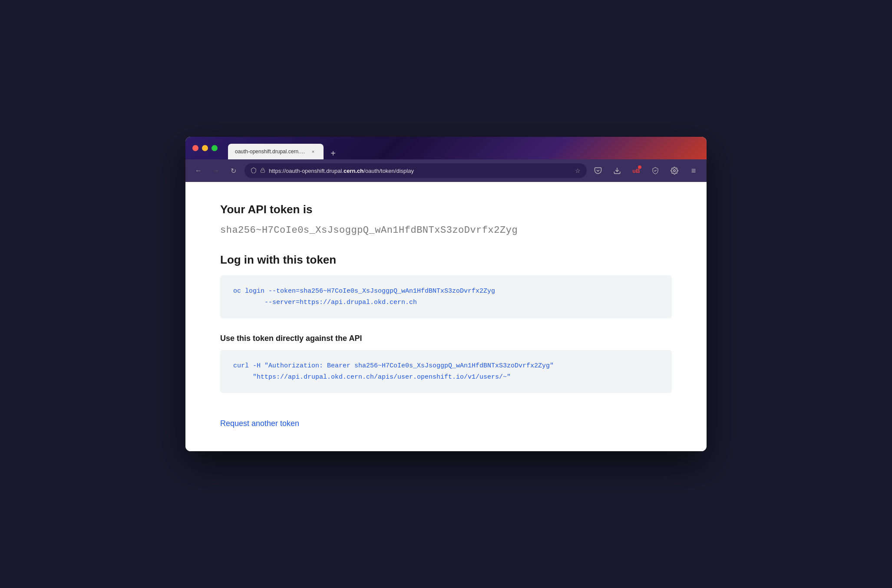 Image resolution: width=892 pixels, height=588 pixels. Describe the element at coordinates (420, 171) in the screenshot. I see `url-text: https://oauth-openshift.drupal.cern.ch/o…` at that location.